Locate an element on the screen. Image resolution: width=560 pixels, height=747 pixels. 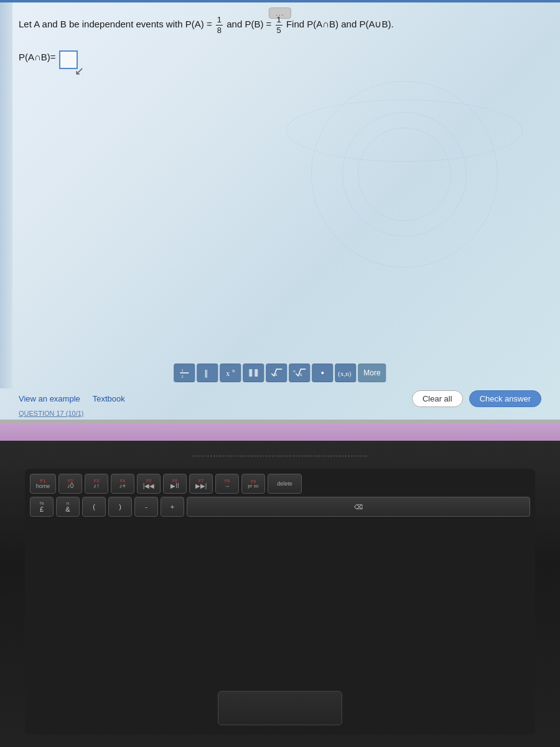
action-buttons: Clear all Check answer is located at coordinates (477, 398).